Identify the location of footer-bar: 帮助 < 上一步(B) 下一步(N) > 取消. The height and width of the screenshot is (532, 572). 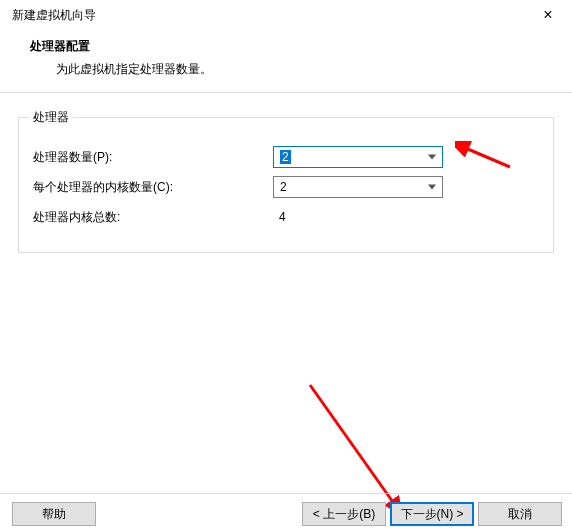
(286, 512).